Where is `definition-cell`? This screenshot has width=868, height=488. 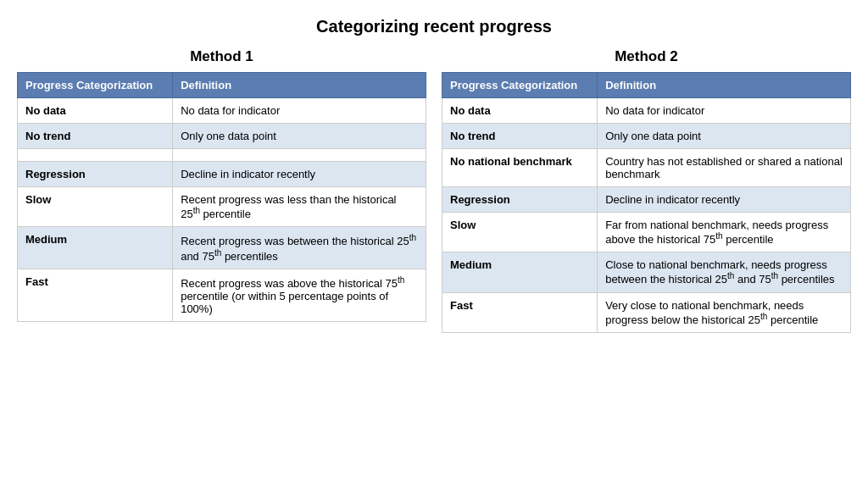 definition-cell is located at coordinates (300, 156).